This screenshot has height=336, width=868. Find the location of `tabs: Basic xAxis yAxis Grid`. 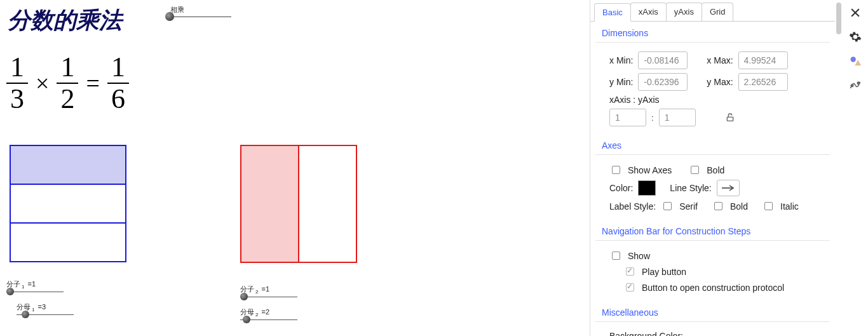

tabs: Basic xAxis yAxis Grid is located at coordinates (713, 11).